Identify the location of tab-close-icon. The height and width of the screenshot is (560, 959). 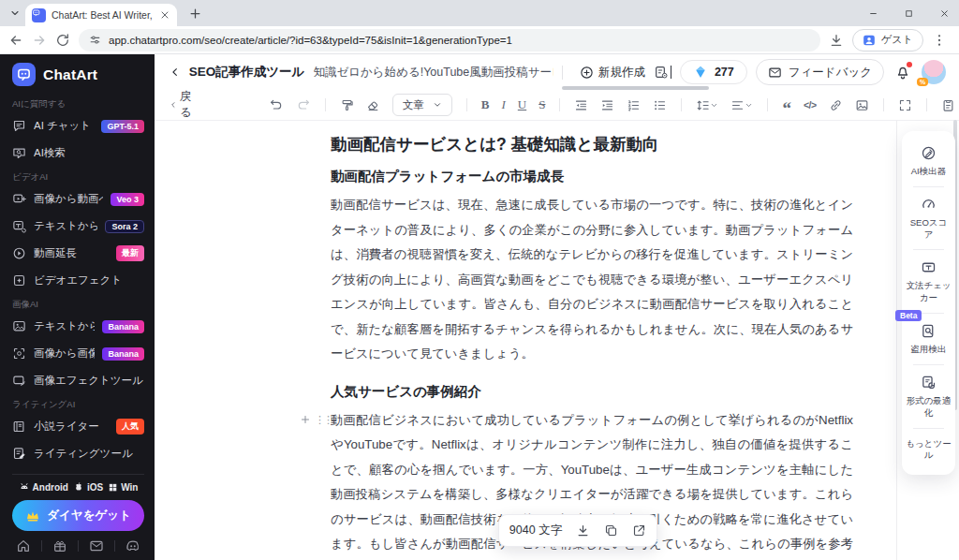
(165, 15).